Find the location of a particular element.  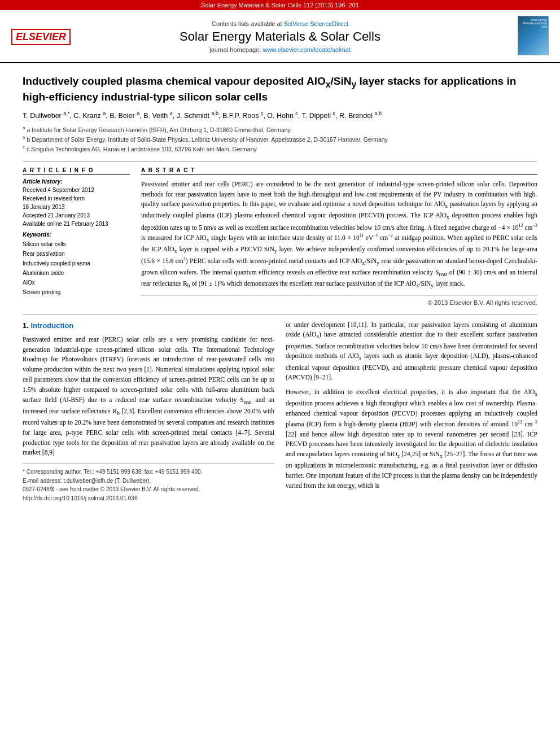

intro-para-3: However, in addition to excellent electr… is located at coordinates (412, 439).